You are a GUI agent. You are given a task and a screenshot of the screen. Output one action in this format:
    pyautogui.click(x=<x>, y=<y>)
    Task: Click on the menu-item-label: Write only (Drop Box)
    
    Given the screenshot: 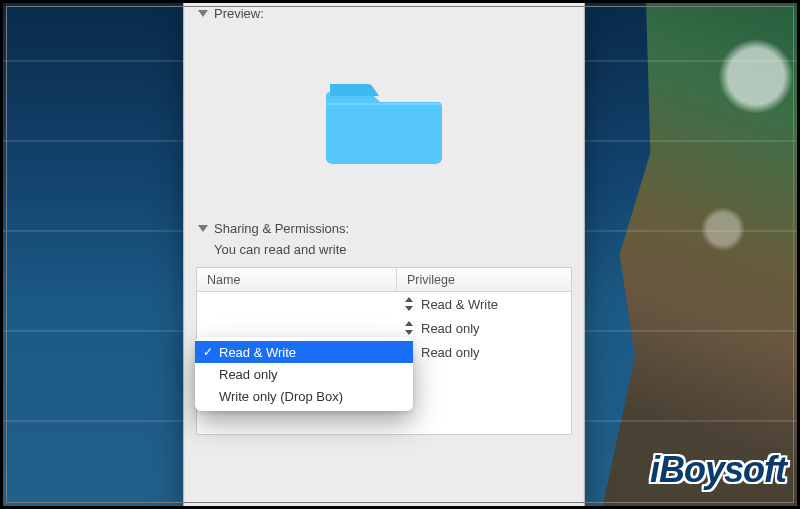 What is the action you would take?
    pyautogui.click(x=281, y=396)
    